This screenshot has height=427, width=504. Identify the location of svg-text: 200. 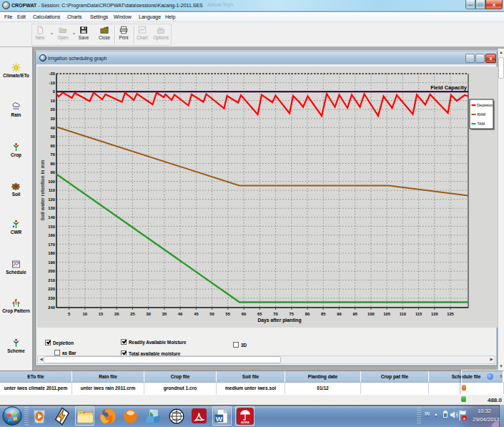
(51, 271).